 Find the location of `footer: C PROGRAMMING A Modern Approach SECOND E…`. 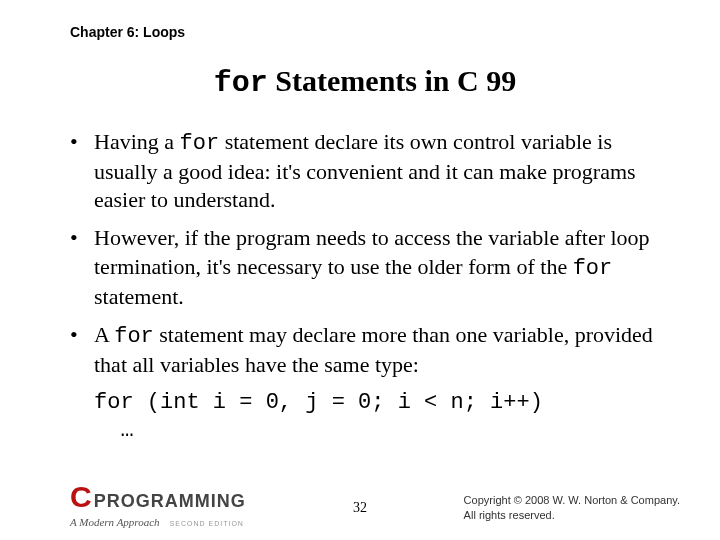

footer: C PROGRAMMING A Modern Approach SECOND E… is located at coordinates (360, 507).